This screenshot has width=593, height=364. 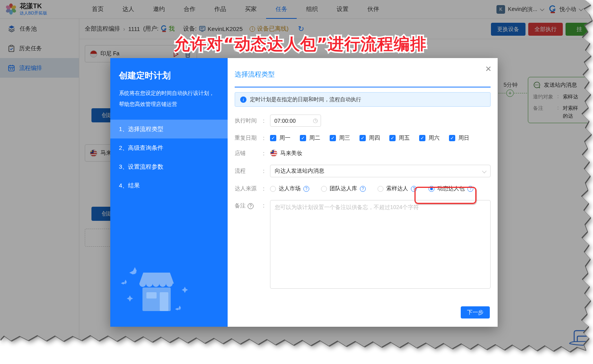 I want to click on day-tuesday: 周二, so click(x=310, y=138).